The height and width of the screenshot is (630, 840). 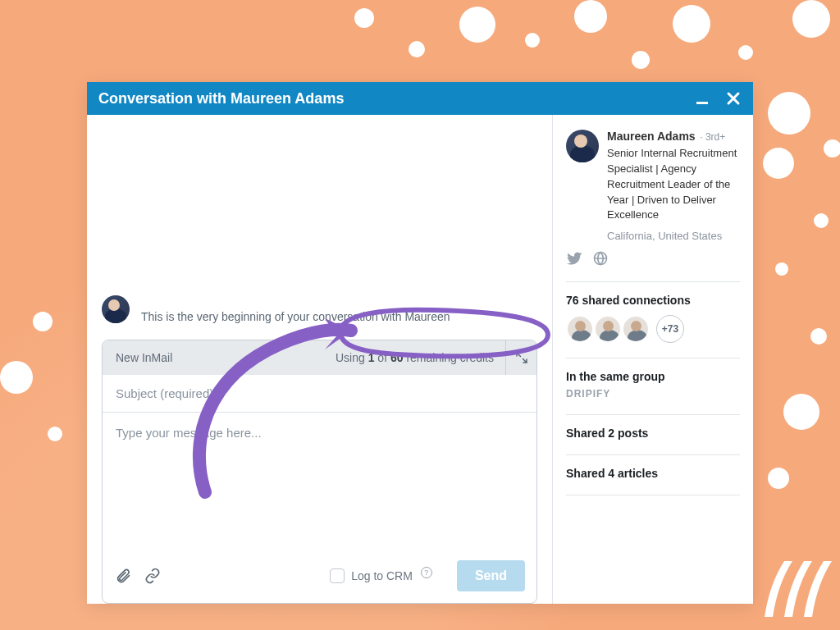 What do you see at coordinates (123, 576) in the screenshot?
I see `attach-button` at bounding box center [123, 576].